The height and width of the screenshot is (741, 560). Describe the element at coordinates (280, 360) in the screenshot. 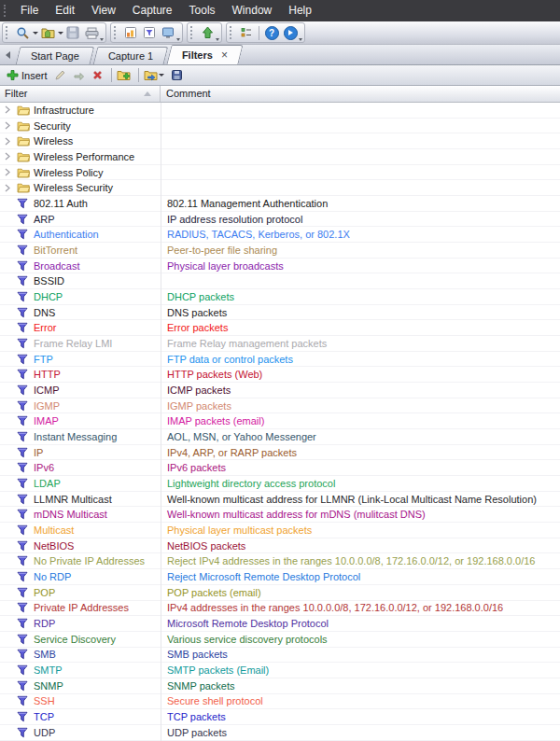

I see `table-row: FTPFTP data or control packets` at that location.